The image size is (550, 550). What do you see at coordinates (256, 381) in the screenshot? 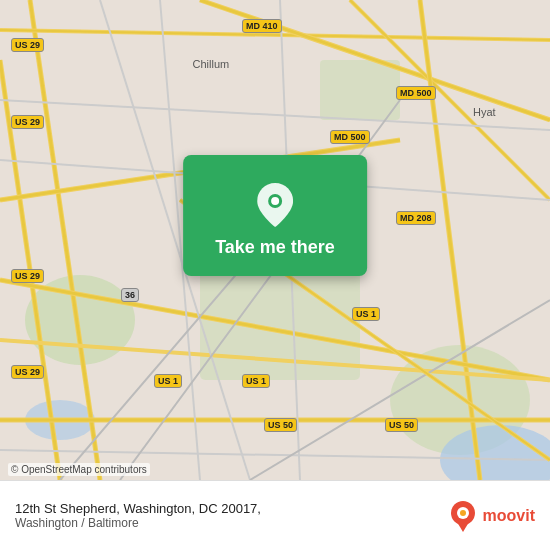
I see `badge-us1-3: US 1` at bounding box center [256, 381].